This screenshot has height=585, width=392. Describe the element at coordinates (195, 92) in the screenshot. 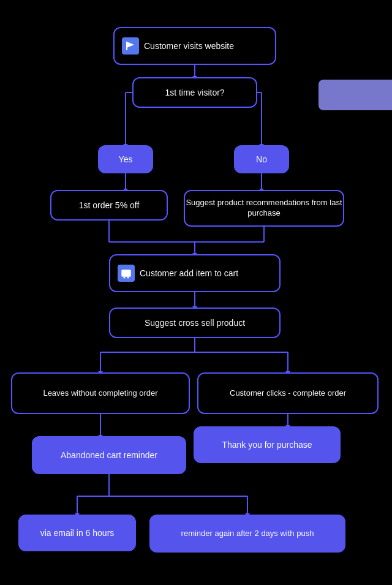

I see `first-time-label: 1st time visitor?` at that location.